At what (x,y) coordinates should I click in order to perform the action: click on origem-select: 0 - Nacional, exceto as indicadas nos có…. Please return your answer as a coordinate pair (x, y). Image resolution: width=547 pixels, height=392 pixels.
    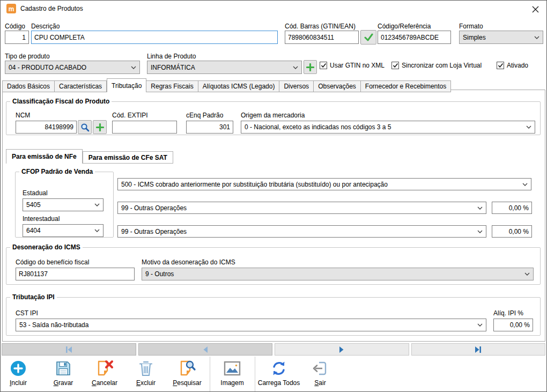
    Looking at the image, I should click on (388, 127).